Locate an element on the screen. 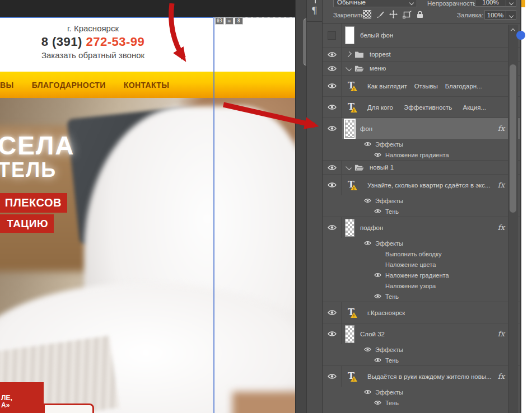 Image resolution: width=532 pixels, height=413 pixels. blend-mode-select: Обычные is located at coordinates (375, 3).